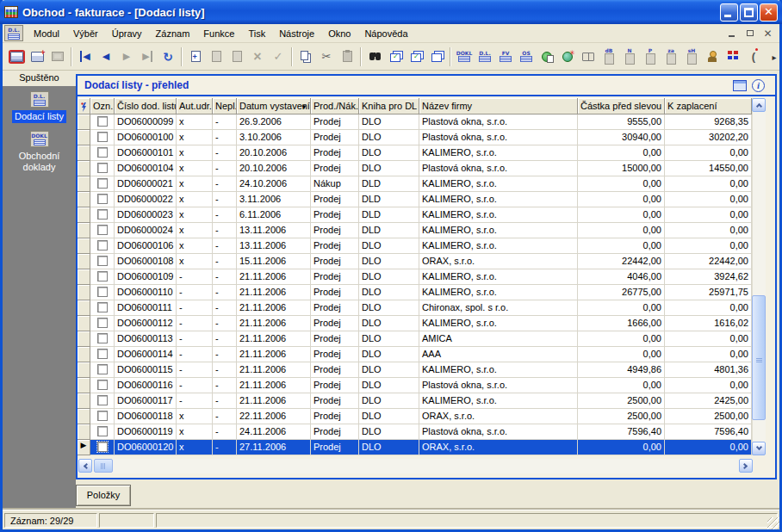 This screenshot has width=782, height=532. Describe the element at coordinates (16, 57) in the screenshot. I see `print-button` at that location.